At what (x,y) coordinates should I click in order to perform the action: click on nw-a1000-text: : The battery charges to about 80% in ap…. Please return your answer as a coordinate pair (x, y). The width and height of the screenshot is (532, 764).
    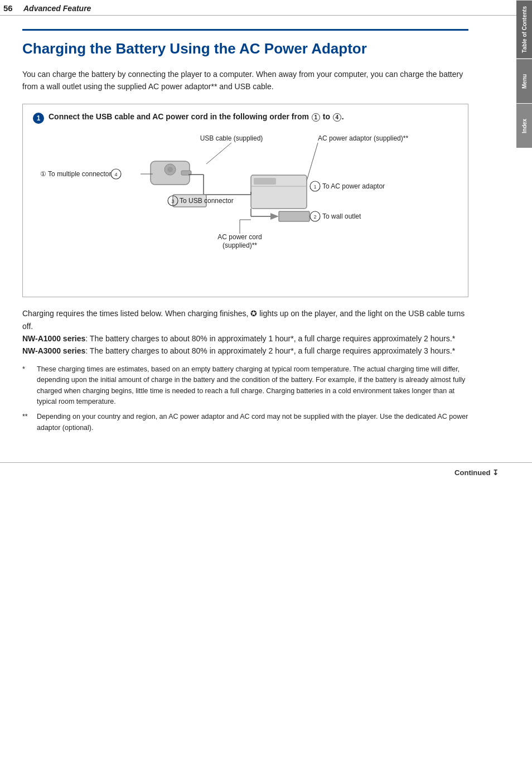
    Looking at the image, I should click on (270, 339).